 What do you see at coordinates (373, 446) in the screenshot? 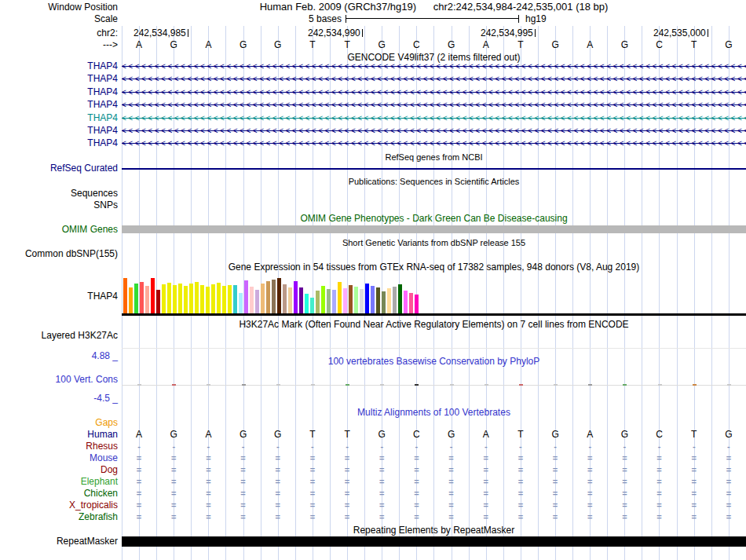
I see `multiz-species-row: Rhesus------------------` at bounding box center [373, 446].